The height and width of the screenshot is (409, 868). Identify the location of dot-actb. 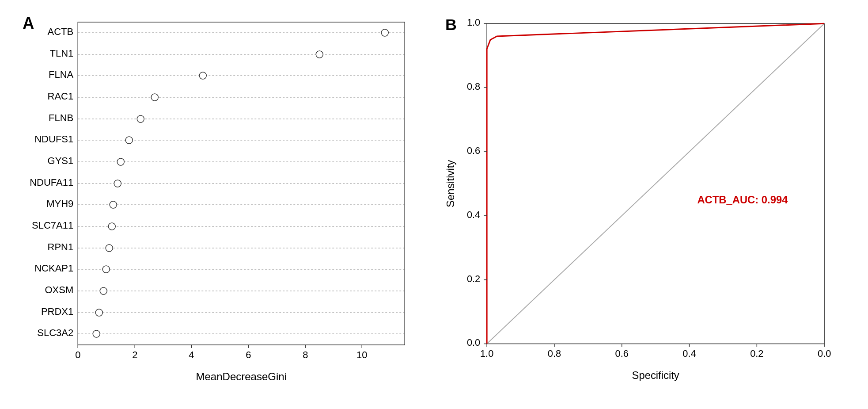
(385, 33).